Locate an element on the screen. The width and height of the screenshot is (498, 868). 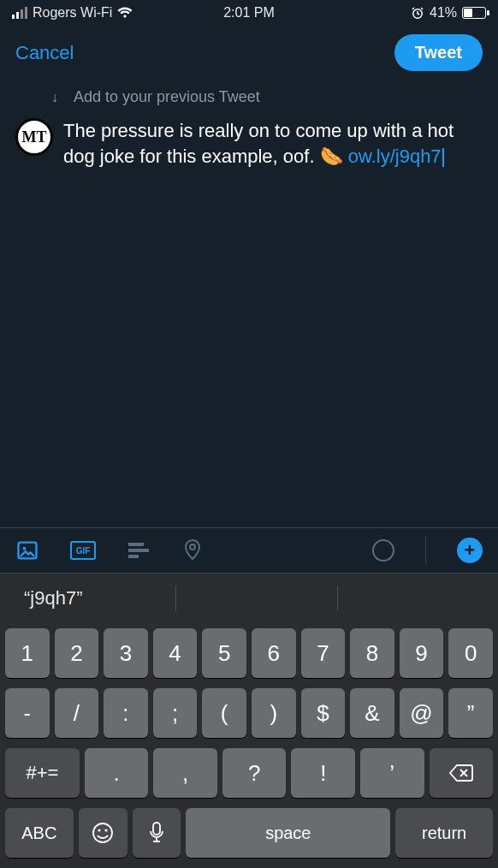
key-at: @ is located at coordinates (422, 713).